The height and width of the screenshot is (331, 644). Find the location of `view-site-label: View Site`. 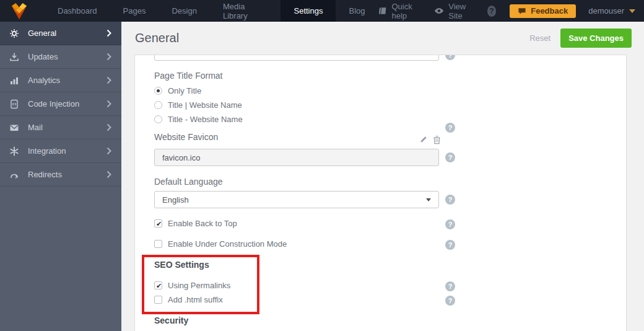

view-site-label: View Site is located at coordinates (461, 11).